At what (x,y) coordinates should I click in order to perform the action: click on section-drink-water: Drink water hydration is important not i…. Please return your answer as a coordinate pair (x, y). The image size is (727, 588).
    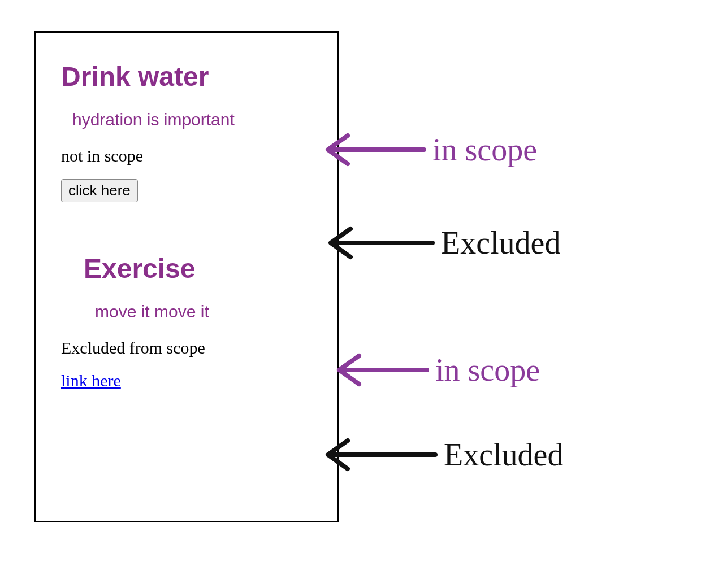
    Looking at the image, I should click on (187, 143).